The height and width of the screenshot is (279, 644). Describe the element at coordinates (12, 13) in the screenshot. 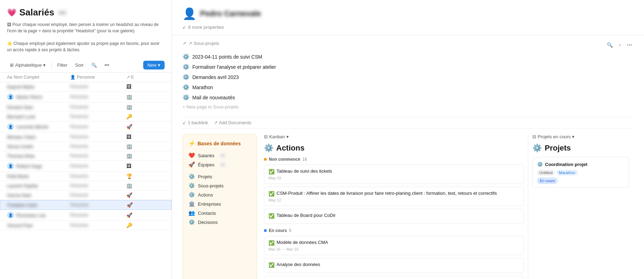

I see `heart-icon: 💗` at that location.